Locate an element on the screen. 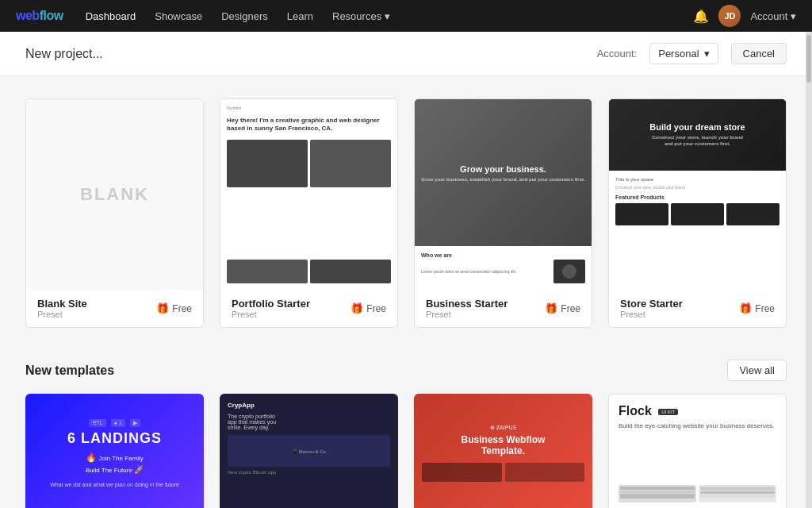 This screenshot has height=508, width=812. preset-portfolio-thumb: Portfolio Hey there! I'm a creative grap… is located at coordinates (309, 194).